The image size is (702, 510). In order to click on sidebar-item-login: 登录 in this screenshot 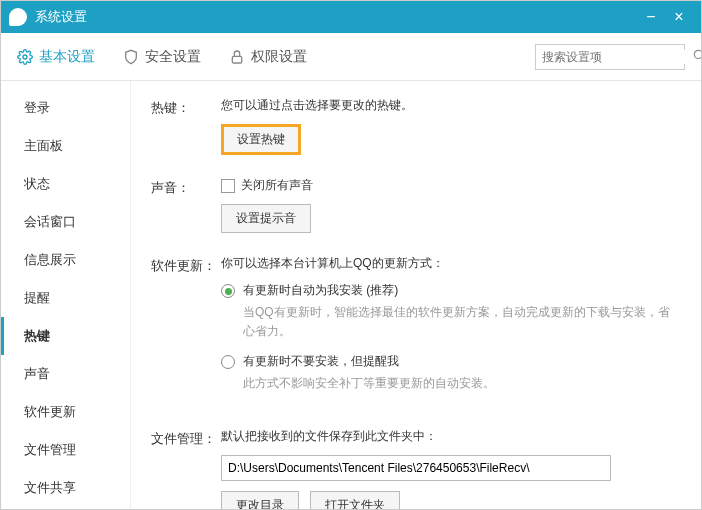, I will do `click(66, 108)`.